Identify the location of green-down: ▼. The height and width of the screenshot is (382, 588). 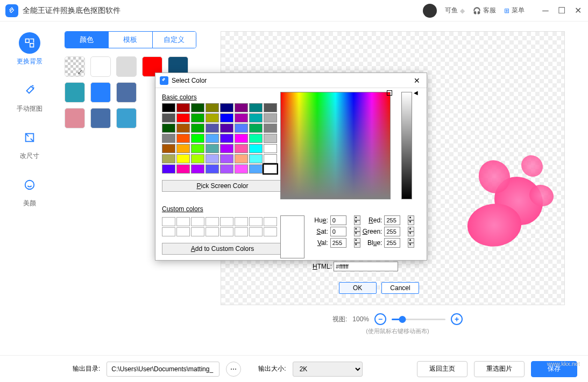
(411, 234).